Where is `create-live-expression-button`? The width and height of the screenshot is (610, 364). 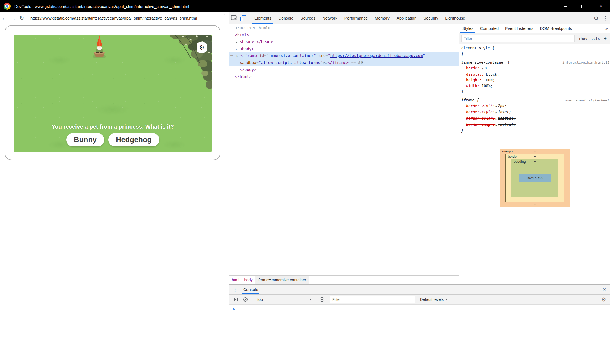 create-live-expression-button is located at coordinates (322, 299).